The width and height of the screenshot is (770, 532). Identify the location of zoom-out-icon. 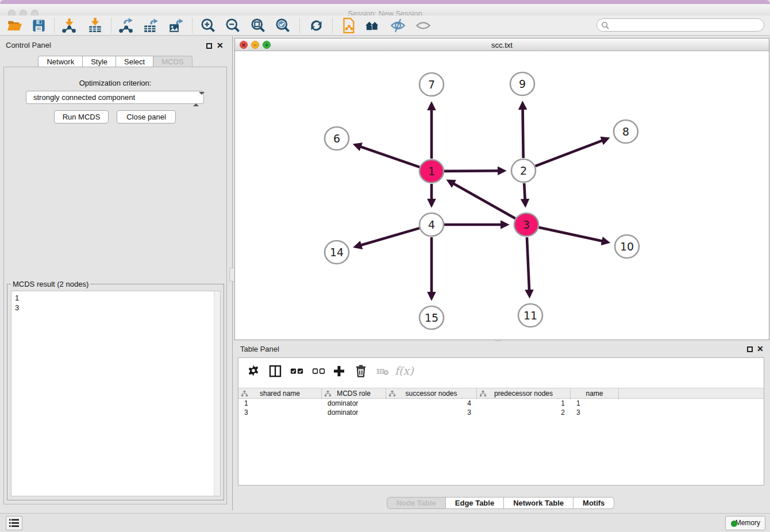
(233, 25).